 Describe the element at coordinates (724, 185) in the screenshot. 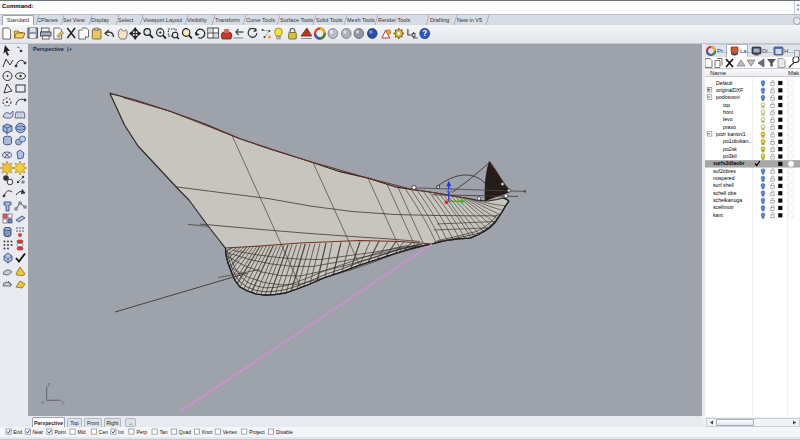

I see `svg-text: surf shell` at that location.